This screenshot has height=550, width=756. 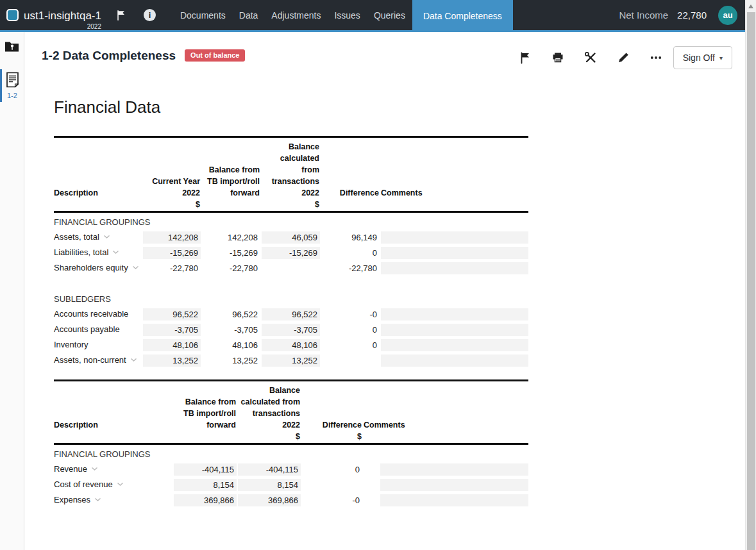 I want to click on table-row: Revenue-404,115-404,1150, so click(x=291, y=469).